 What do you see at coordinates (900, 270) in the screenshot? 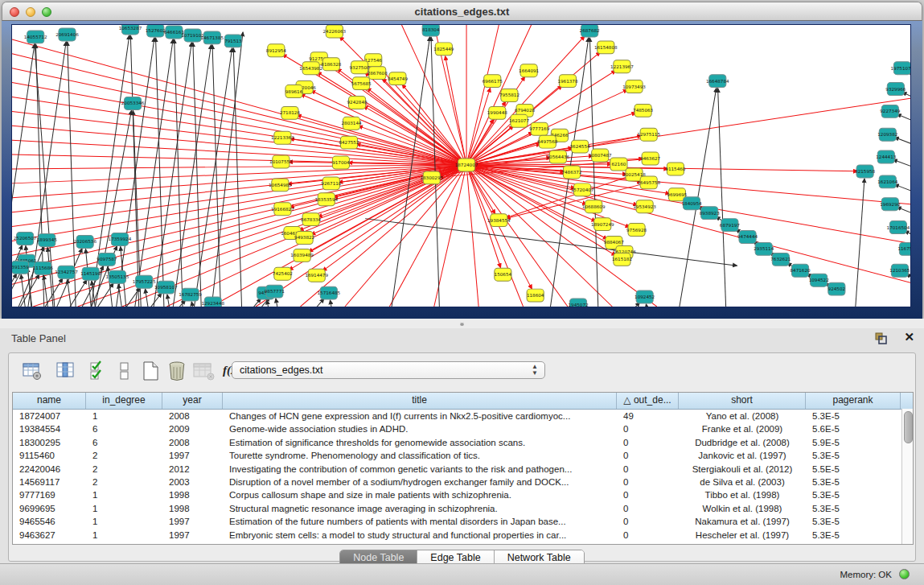
I see `graph-node: 1210365` at bounding box center [900, 270].